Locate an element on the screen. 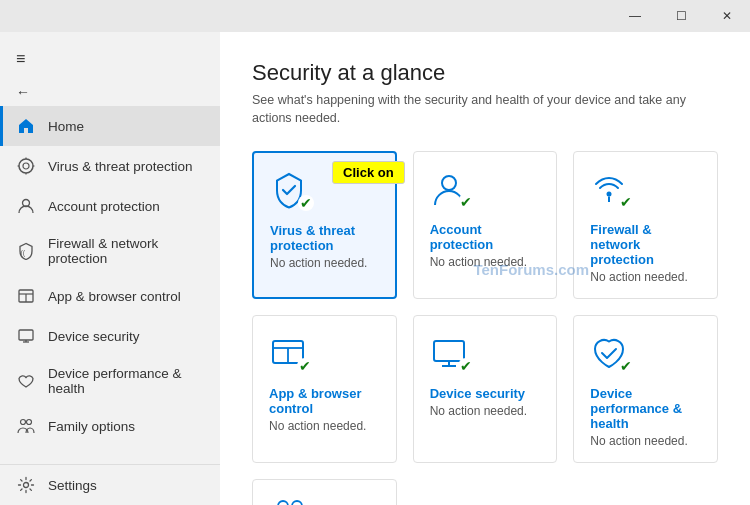 This screenshot has width=750, height=505. card-firewall-icon-area: ✔ is located at coordinates (609, 189).